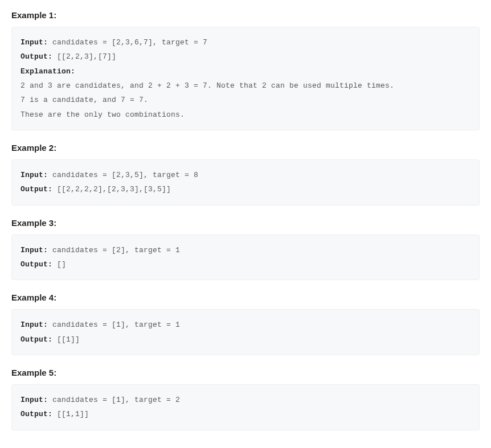 This screenshot has height=448, width=491. What do you see at coordinates (246, 15) in the screenshot?
I see `example-heading: Example 1:` at bounding box center [246, 15].